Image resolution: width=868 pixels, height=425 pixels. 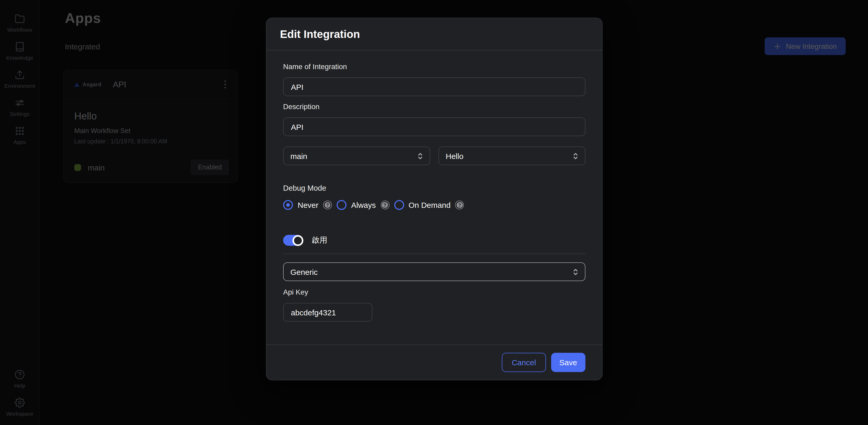 What do you see at coordinates (434, 205) in the screenshot?
I see `debug-mode-radio-group: Never ? Always ? On Demand ?` at bounding box center [434, 205].